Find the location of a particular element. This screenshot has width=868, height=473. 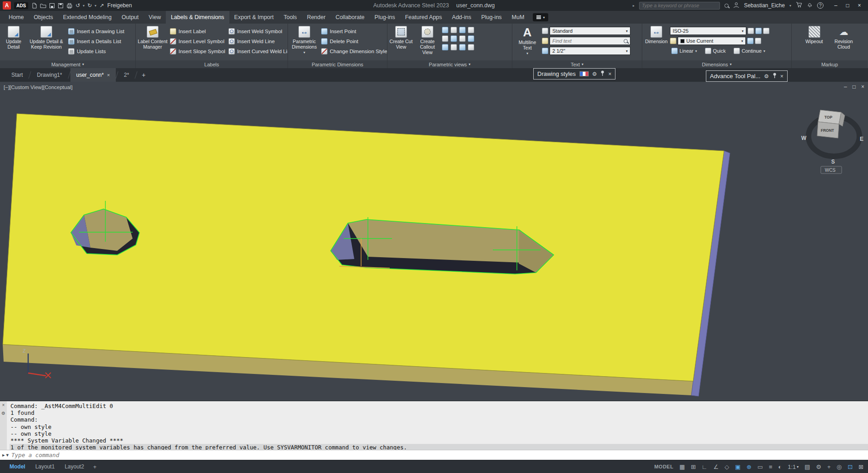

parametric-dimensions-button: ↔ Parametric Dimensions ▾ is located at coordinates (304, 42).